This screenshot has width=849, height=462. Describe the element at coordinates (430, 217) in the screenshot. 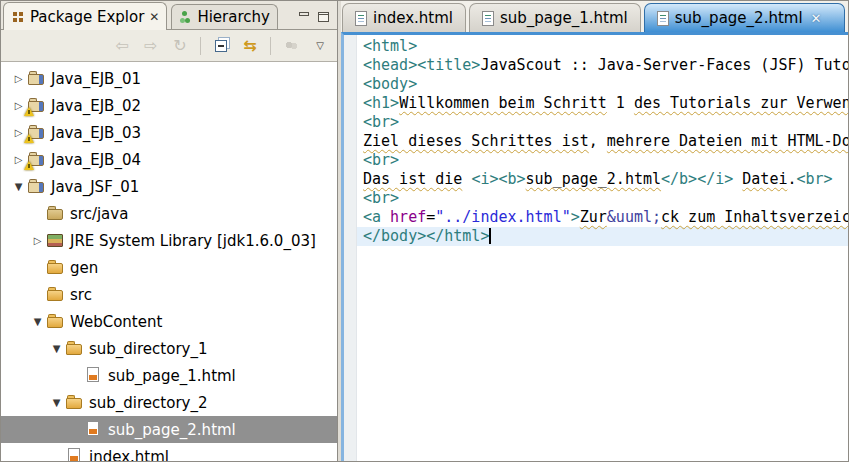

I see `code-token: =` at that location.